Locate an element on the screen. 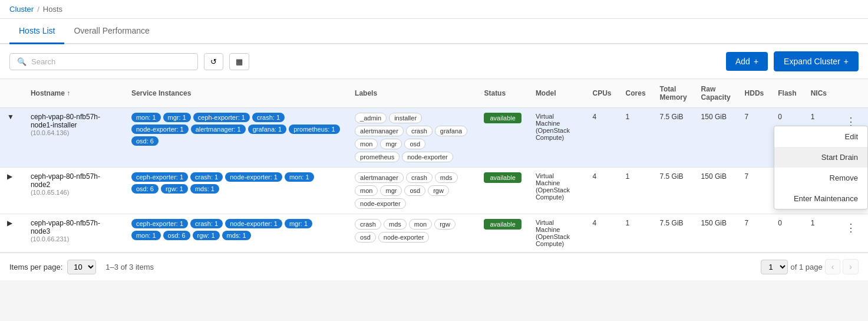  refresh-button: ↺ is located at coordinates (213, 61).